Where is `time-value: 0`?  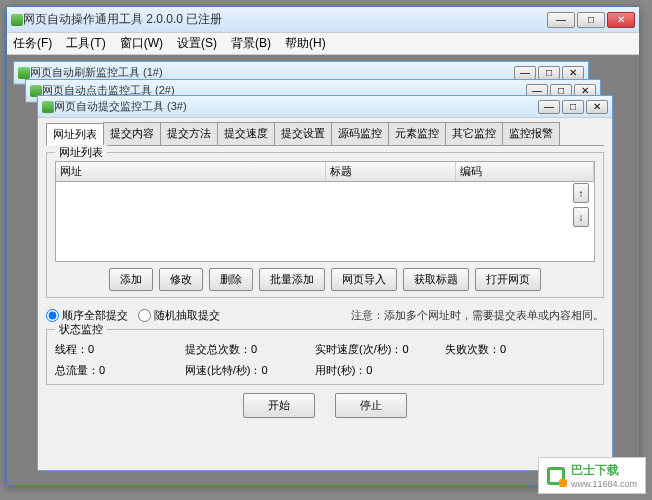
time-value: 0 is located at coordinates (369, 370).